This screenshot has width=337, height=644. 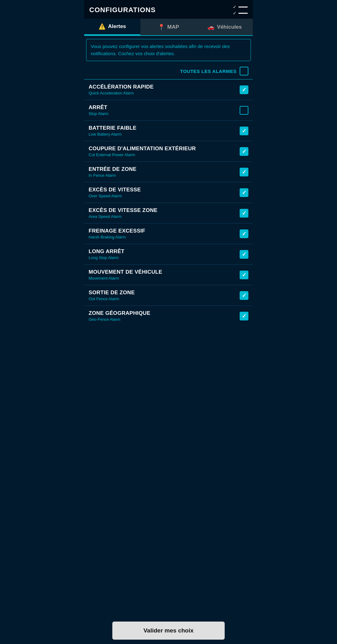 What do you see at coordinates (107, 257) in the screenshot?
I see `alarm-subtitle-long_arret: Long Stop Alarm` at bounding box center [107, 257].